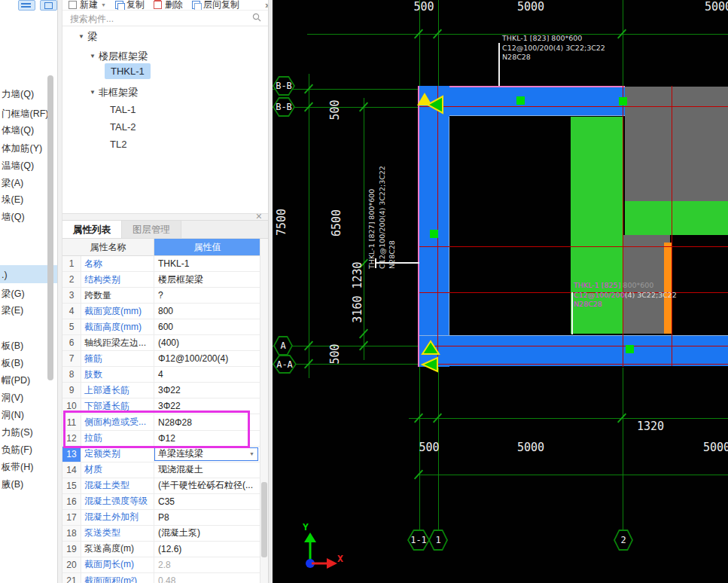 The image size is (728, 583). What do you see at coordinates (48, 5) in the screenshot?
I see `panel-view-toggle-icon` at bounding box center [48, 5].